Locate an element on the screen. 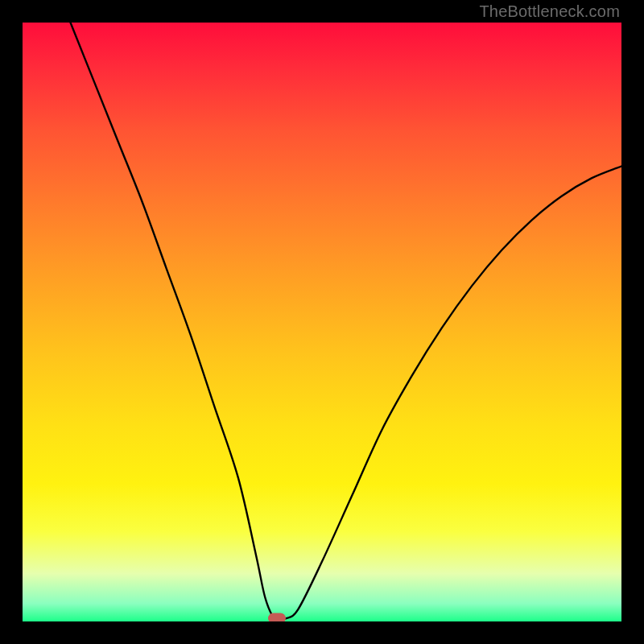  minimum-marker is located at coordinates (277, 617).